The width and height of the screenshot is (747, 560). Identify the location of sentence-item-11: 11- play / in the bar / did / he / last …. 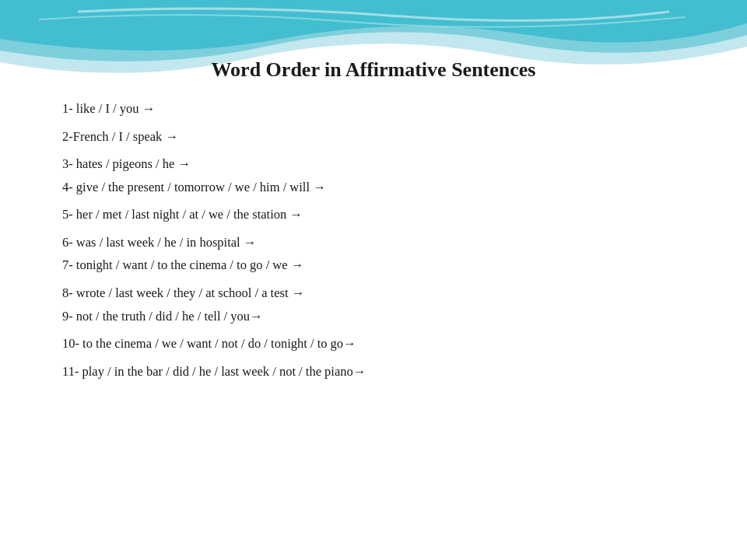
(374, 372).